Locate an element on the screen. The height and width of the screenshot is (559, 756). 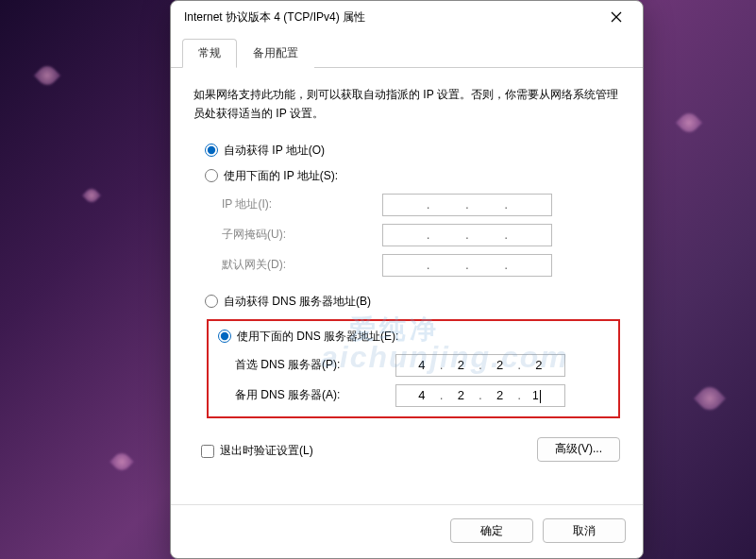
ok-button: 确定 is located at coordinates (492, 531).